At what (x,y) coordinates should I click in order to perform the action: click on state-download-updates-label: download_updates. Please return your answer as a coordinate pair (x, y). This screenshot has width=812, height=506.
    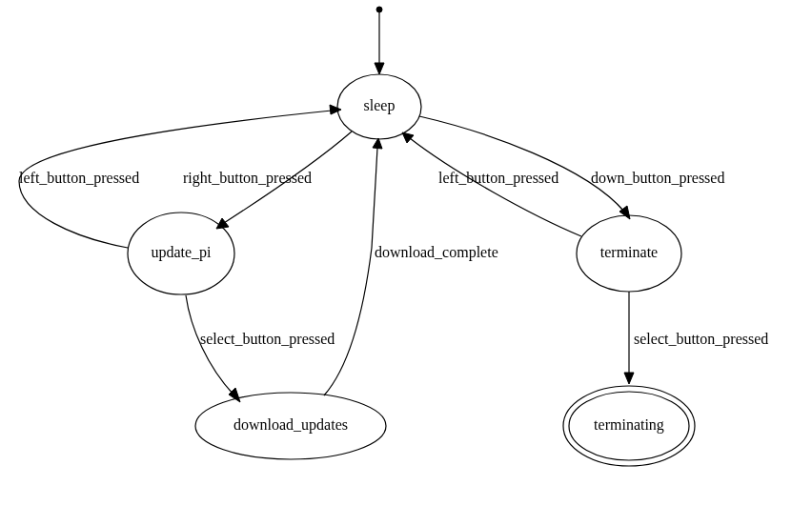
    Looking at the image, I should click on (291, 425).